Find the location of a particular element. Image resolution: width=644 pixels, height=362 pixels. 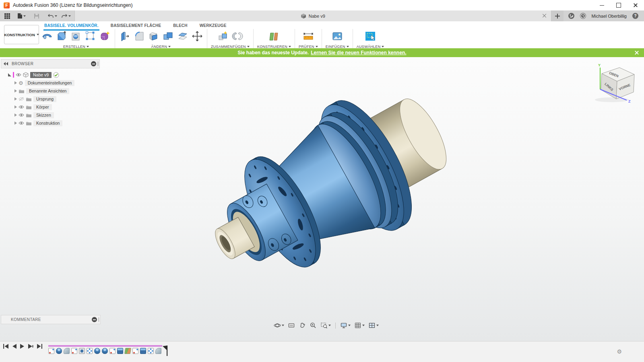

sweep-button is located at coordinates (47, 36).